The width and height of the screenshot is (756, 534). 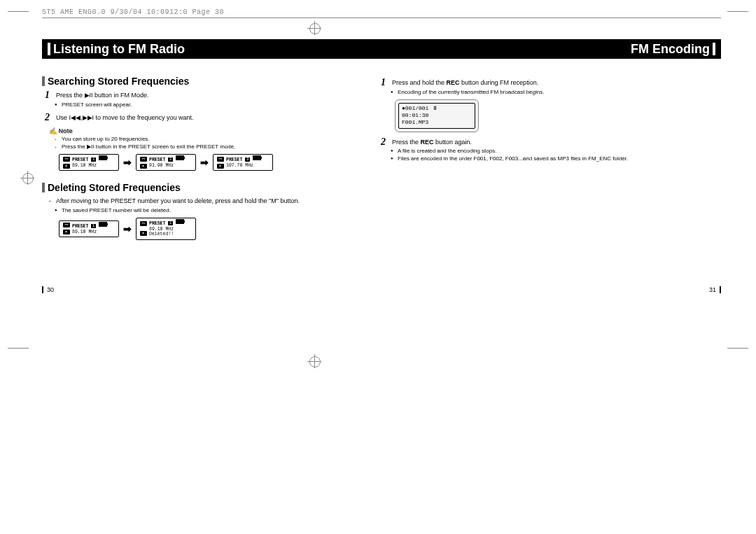 What do you see at coordinates (382, 49) in the screenshot?
I see `title-bar: Listening to FM Radio FM Encoding` at bounding box center [382, 49].